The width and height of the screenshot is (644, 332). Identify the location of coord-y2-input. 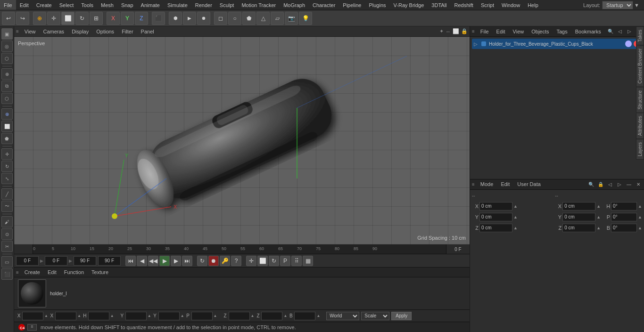
(169, 316).